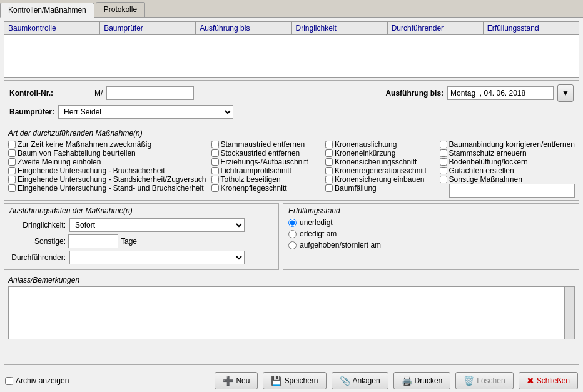  Describe the element at coordinates (228, 381) in the screenshot. I see `neu-icon: ➕` at that location.